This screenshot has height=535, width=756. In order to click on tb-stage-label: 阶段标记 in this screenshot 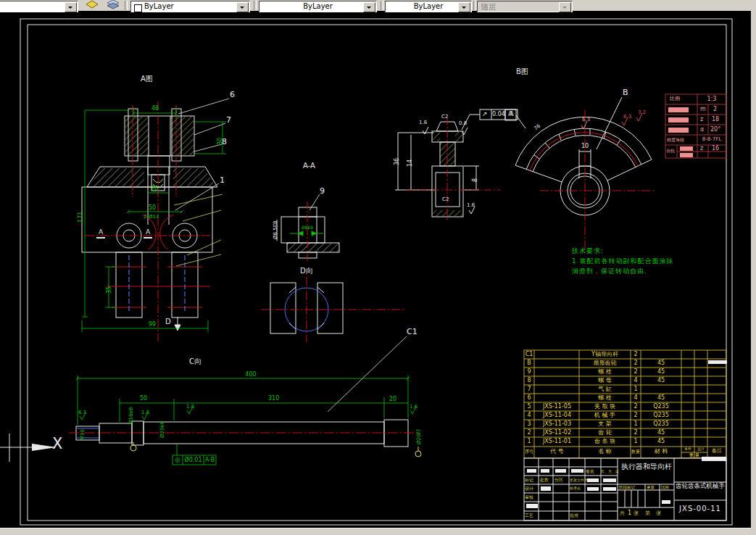, I will do `click(627, 487)`.